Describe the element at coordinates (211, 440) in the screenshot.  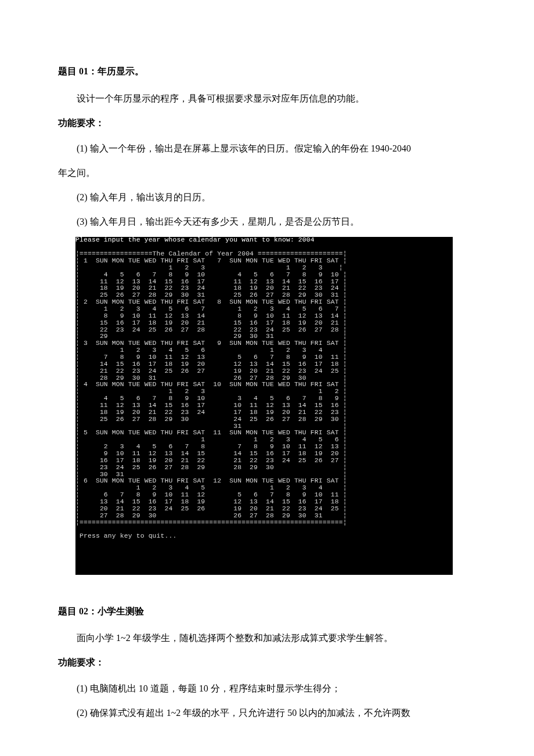
I see `terminal-line: ¦ 1 1 2 3 4 5 6 ¦` at that location.